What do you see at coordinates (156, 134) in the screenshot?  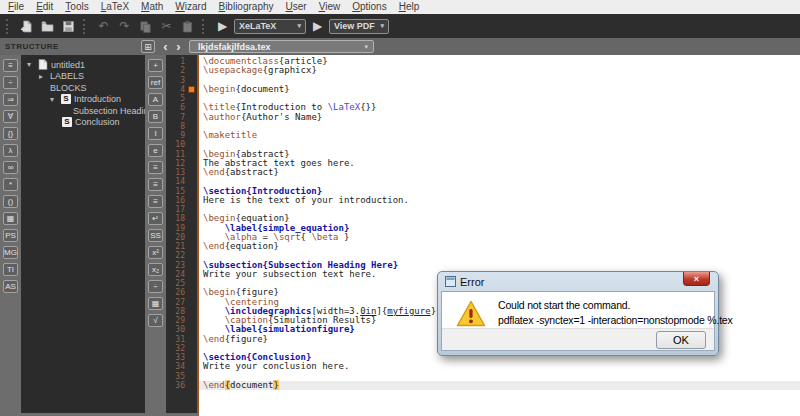 I see `italic-icon: I` at bounding box center [156, 134].